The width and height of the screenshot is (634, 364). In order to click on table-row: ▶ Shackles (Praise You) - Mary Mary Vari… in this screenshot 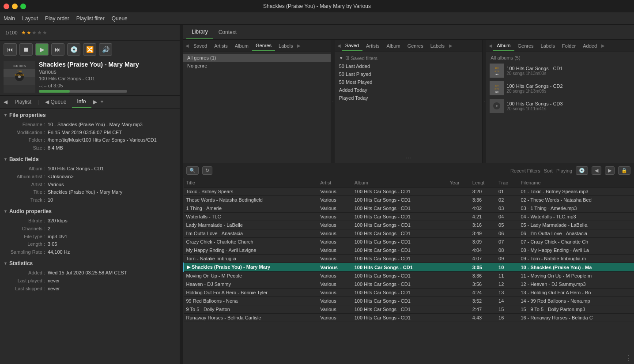, I will do `click(409, 267)`.